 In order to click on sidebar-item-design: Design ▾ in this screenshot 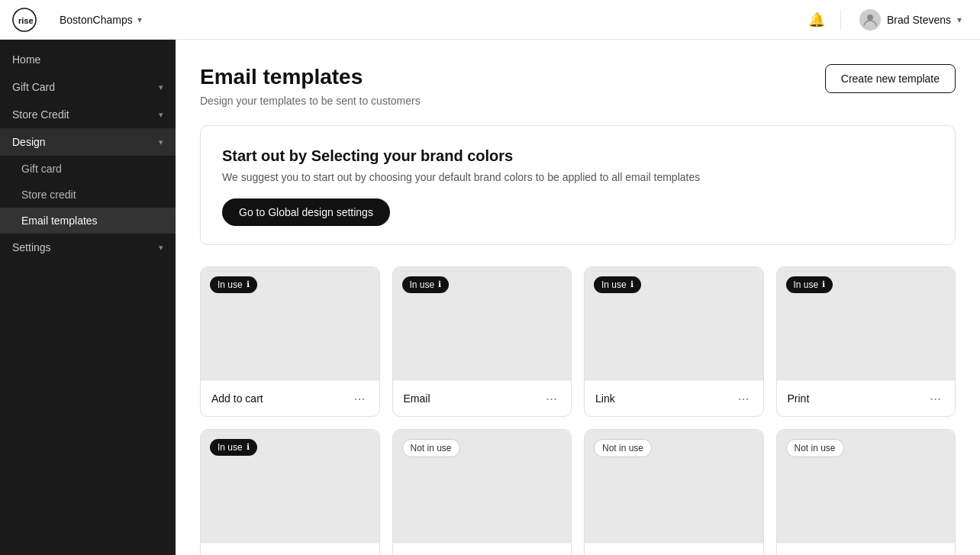, I will do `click(88, 142)`.